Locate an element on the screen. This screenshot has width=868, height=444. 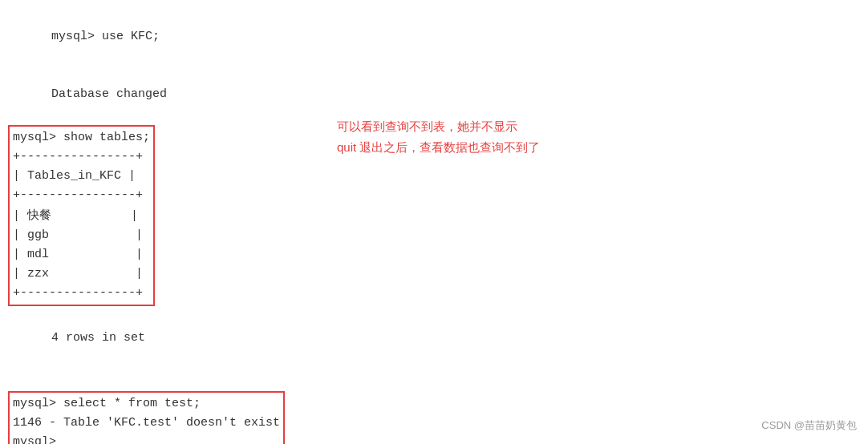
terminal-line-error: 1146 - Table 'KFC.test' doesn't exist is located at coordinates (146, 423).